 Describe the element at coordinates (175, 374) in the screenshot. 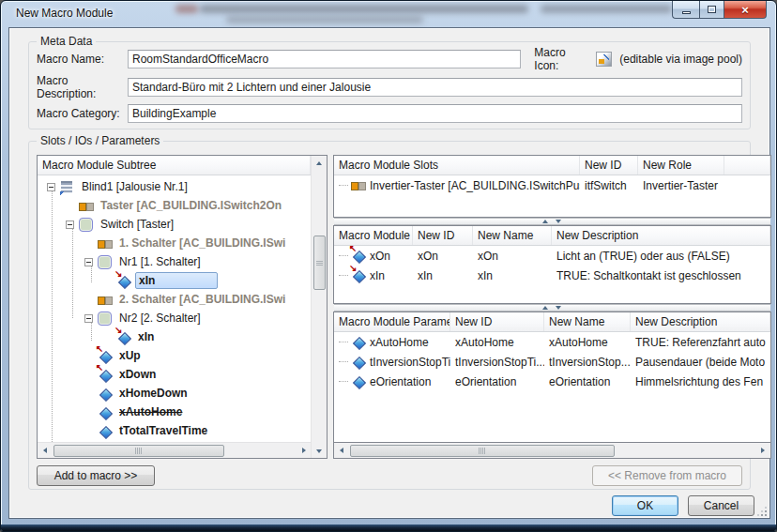

I see `tree-item: xDown` at that location.